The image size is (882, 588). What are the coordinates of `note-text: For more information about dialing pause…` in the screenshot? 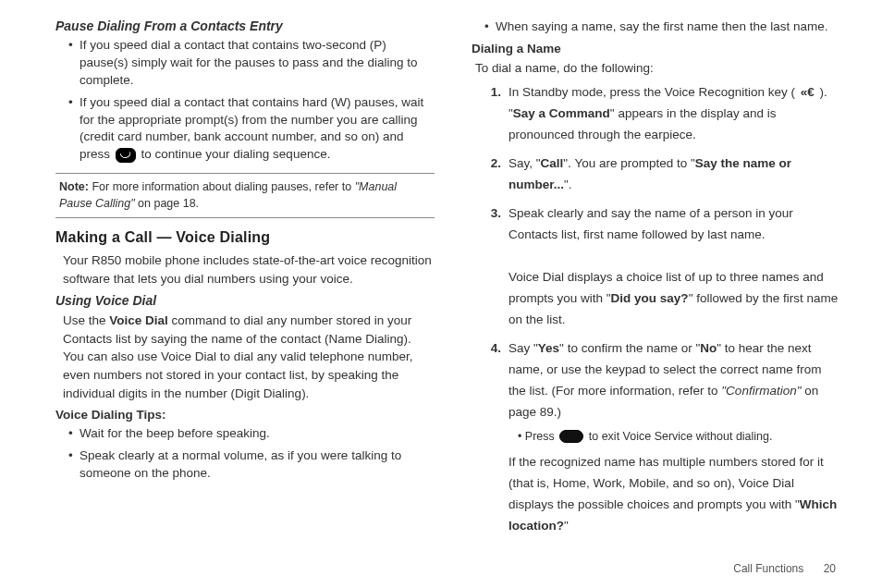 It's located at (223, 187).